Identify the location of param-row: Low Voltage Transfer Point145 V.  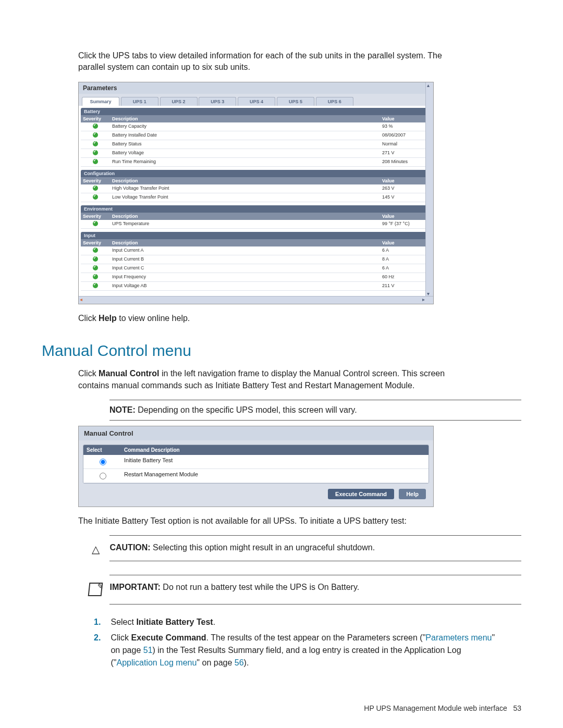
(256, 198).